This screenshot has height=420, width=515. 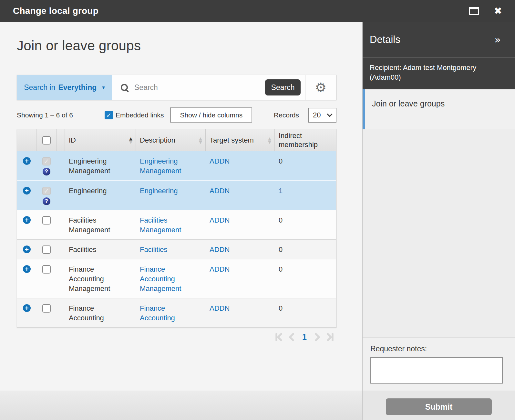 What do you see at coordinates (165, 313) in the screenshot?
I see `row-description-link: Finance Accounting` at bounding box center [165, 313].